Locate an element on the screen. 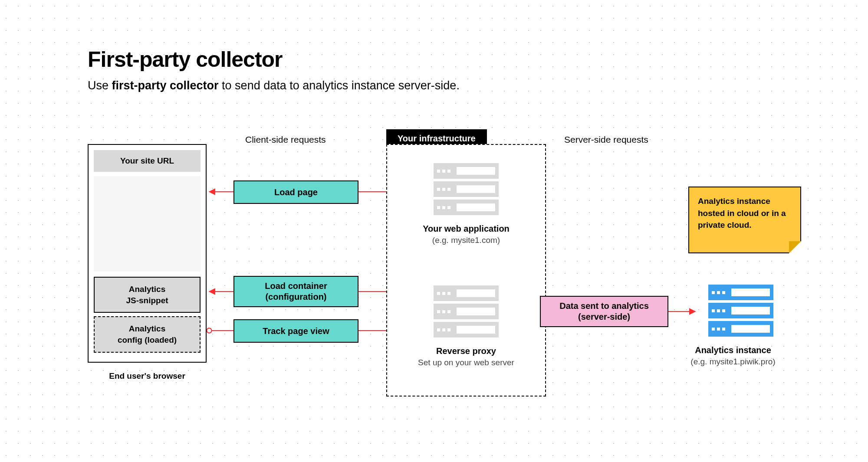  subtitle-suffix: to send data to analytics instance serve… is located at coordinates (339, 85).